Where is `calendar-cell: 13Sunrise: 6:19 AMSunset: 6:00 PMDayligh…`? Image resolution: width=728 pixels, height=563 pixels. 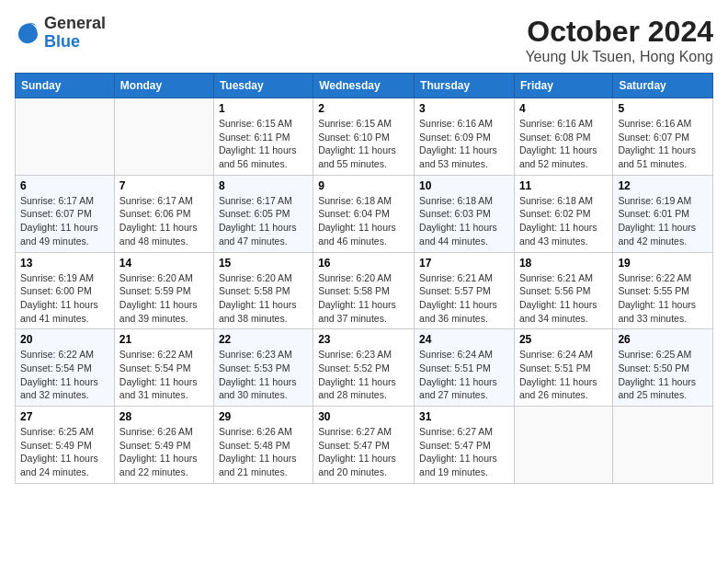
calendar-cell: 13Sunrise: 6:19 AMSunset: 6:00 PMDayligh… is located at coordinates (65, 291).